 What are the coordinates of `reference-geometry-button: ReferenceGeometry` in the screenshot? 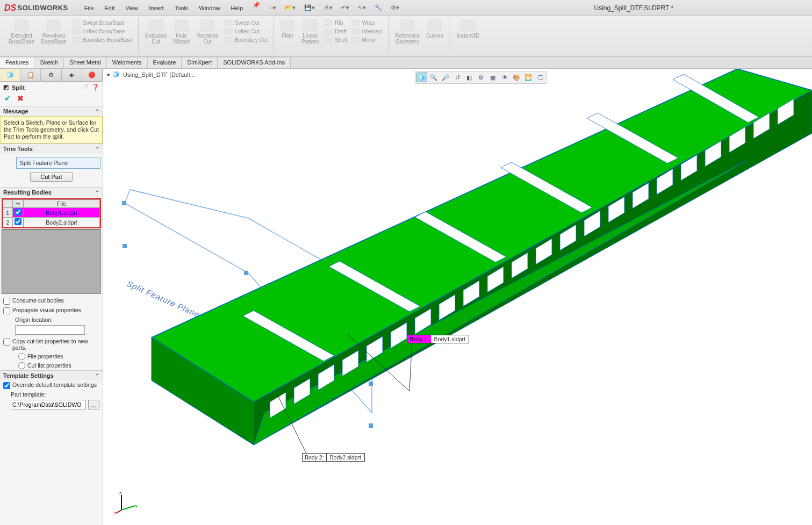 It's located at (407, 32).